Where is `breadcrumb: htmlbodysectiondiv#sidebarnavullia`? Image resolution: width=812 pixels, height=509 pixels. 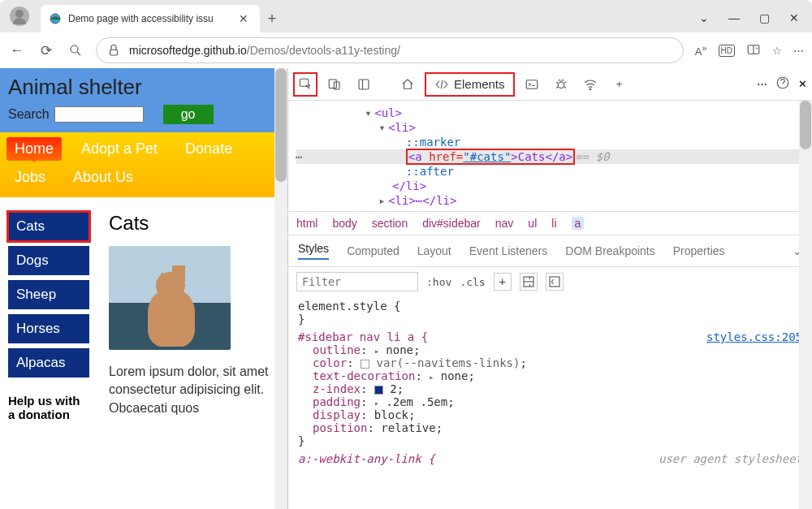
breadcrumb: htmlbodysectiondiv#sidebarnavullia is located at coordinates (551, 223).